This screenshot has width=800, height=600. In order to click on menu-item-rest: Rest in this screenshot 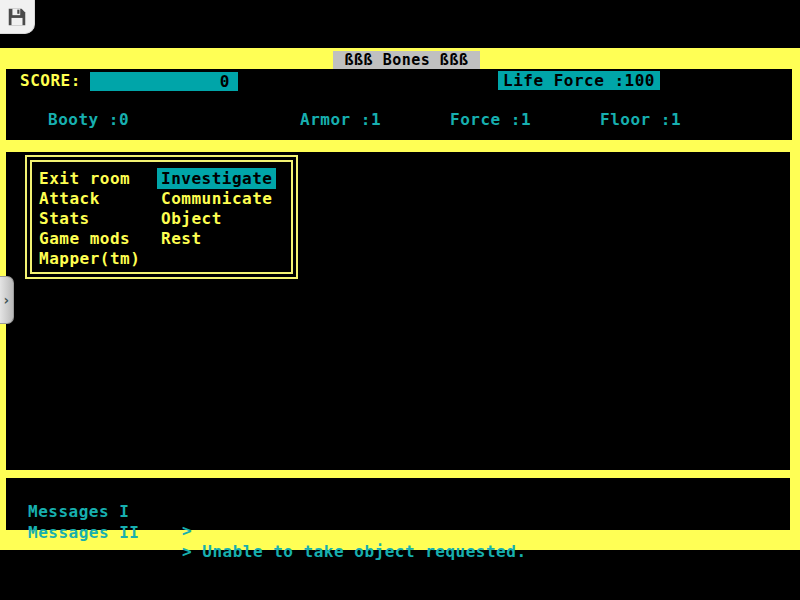, I will do `click(218, 239)`.